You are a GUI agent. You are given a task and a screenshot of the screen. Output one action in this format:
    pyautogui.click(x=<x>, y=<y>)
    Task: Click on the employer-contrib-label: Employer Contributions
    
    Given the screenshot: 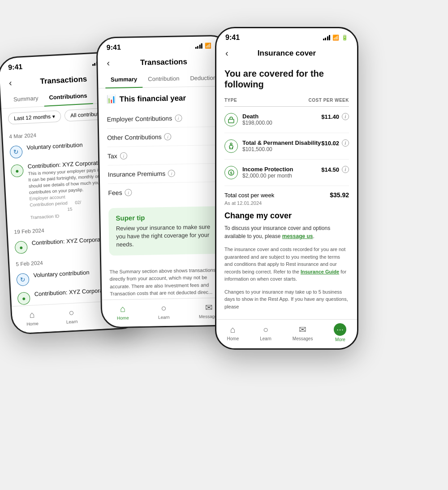 What is the action you would take?
    pyautogui.click(x=139, y=119)
    